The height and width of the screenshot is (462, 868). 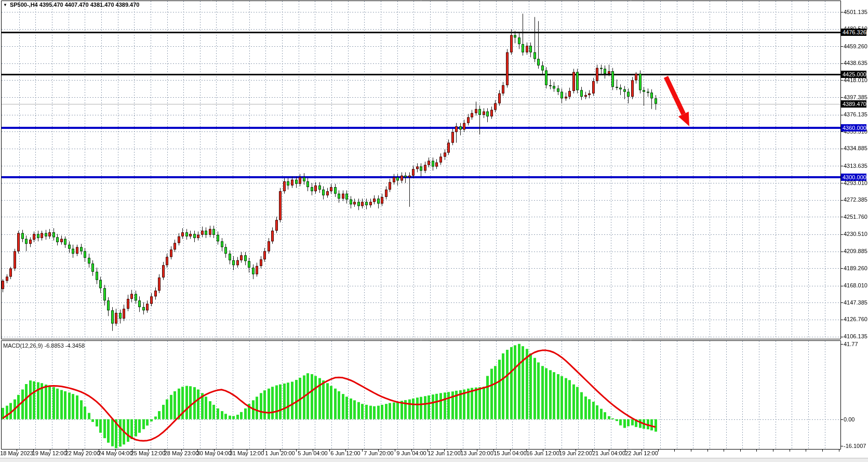 What do you see at coordinates (856, 47) in the screenshot?
I see `price-tick-label: 4459.260` at bounding box center [856, 47].